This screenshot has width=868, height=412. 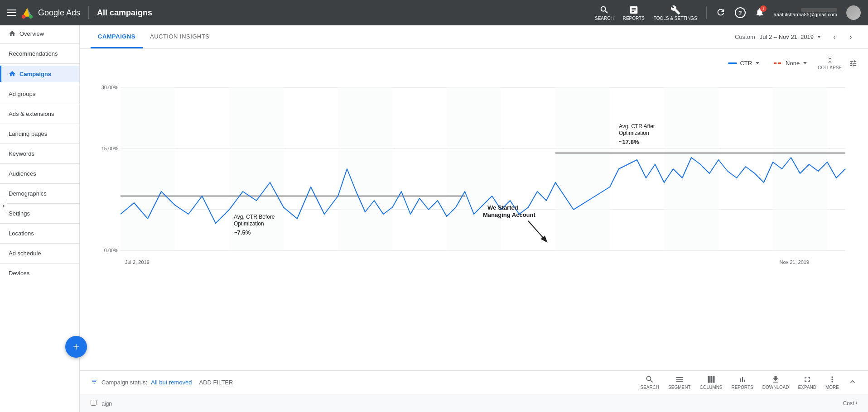 I want to click on reports-nav-button: REPORTS, so click(x=634, y=13).